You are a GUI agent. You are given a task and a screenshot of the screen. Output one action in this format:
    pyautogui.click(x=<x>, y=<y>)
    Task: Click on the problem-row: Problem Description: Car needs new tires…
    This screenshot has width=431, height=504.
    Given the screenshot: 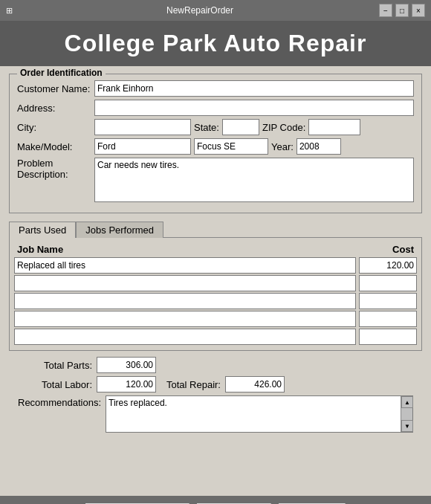 What is the action you would take?
    pyautogui.click(x=216, y=180)
    